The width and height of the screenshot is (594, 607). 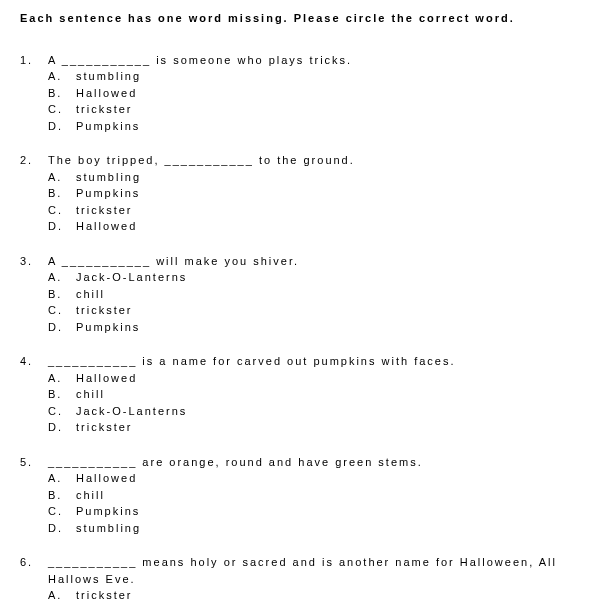 What do you see at coordinates (34, 462) in the screenshot?
I see `question-number: 5.` at bounding box center [34, 462].